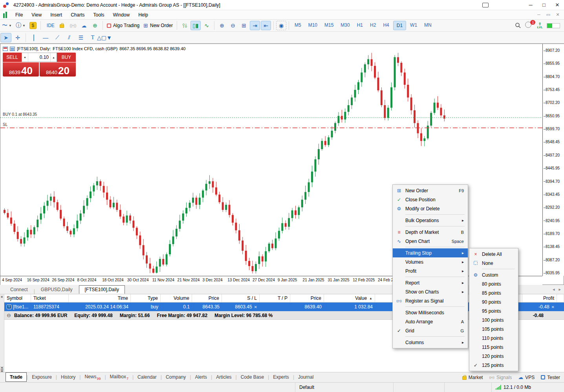 The height and width of the screenshot is (392, 564). What do you see at coordinates (430, 232) in the screenshot?
I see `context-menu-item-depth-of-market: ≡Depth of MarketB` at bounding box center [430, 232].